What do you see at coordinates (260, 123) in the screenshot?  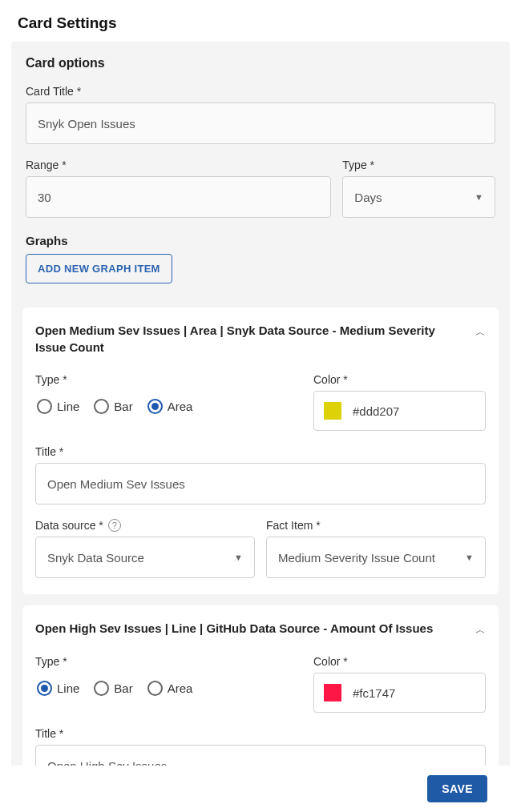 I see `card-title-input: Snyk Open Issues` at bounding box center [260, 123].